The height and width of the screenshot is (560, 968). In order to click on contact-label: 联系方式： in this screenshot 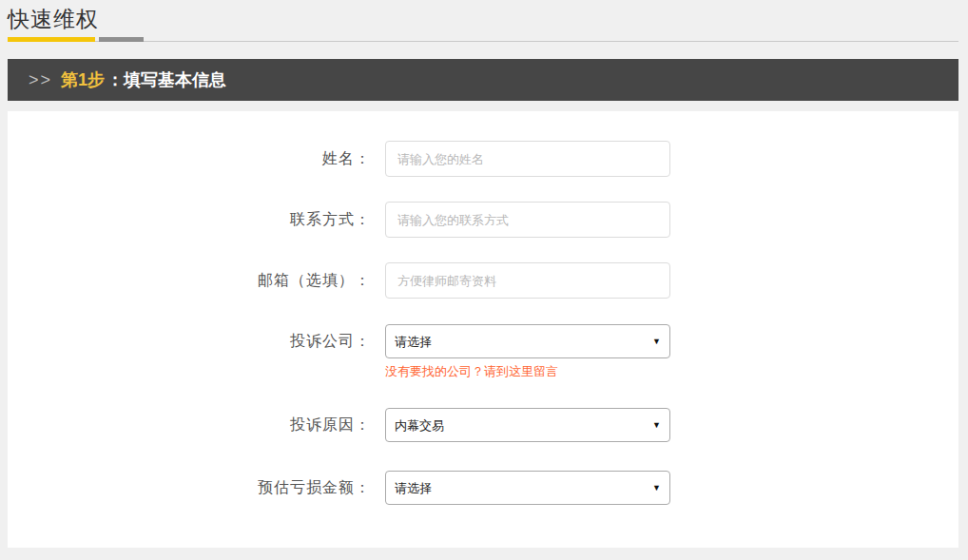, I will do `click(196, 220)`.